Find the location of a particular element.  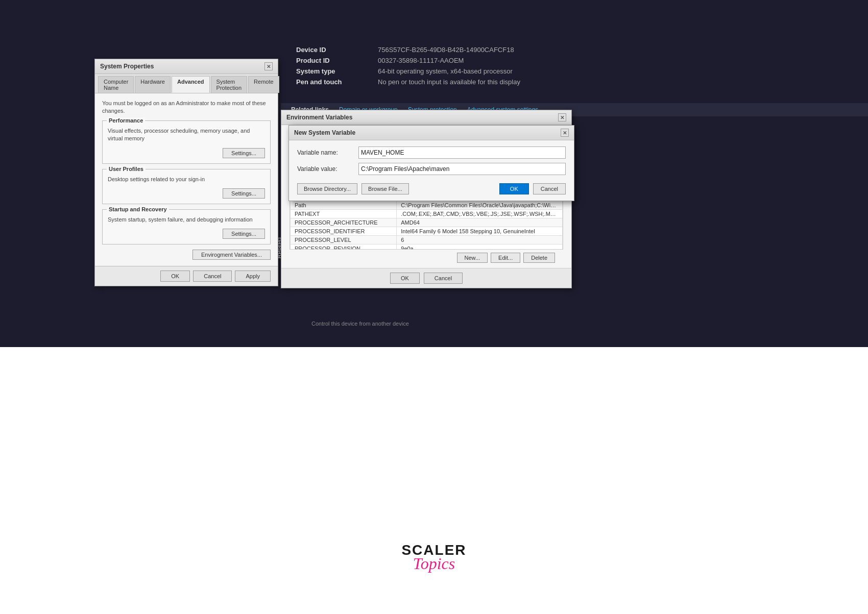

tab-remote: Remote is located at coordinates (263, 85).